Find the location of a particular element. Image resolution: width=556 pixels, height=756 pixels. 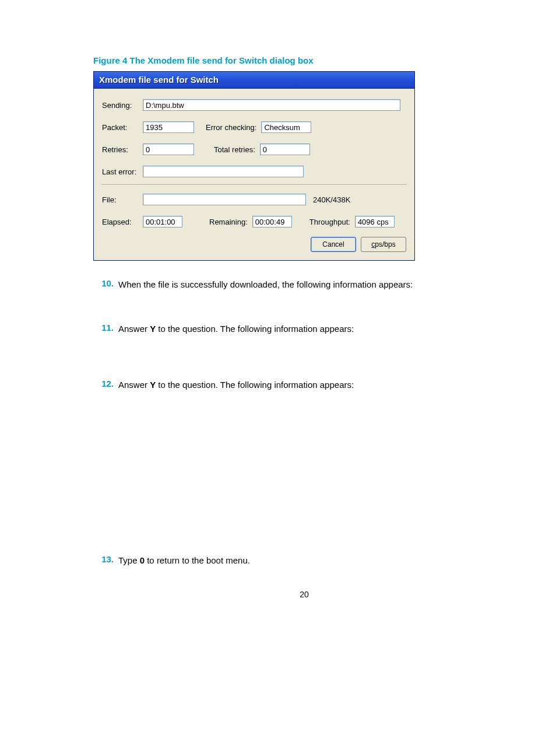

field-error-checking: Checksum is located at coordinates (286, 127).